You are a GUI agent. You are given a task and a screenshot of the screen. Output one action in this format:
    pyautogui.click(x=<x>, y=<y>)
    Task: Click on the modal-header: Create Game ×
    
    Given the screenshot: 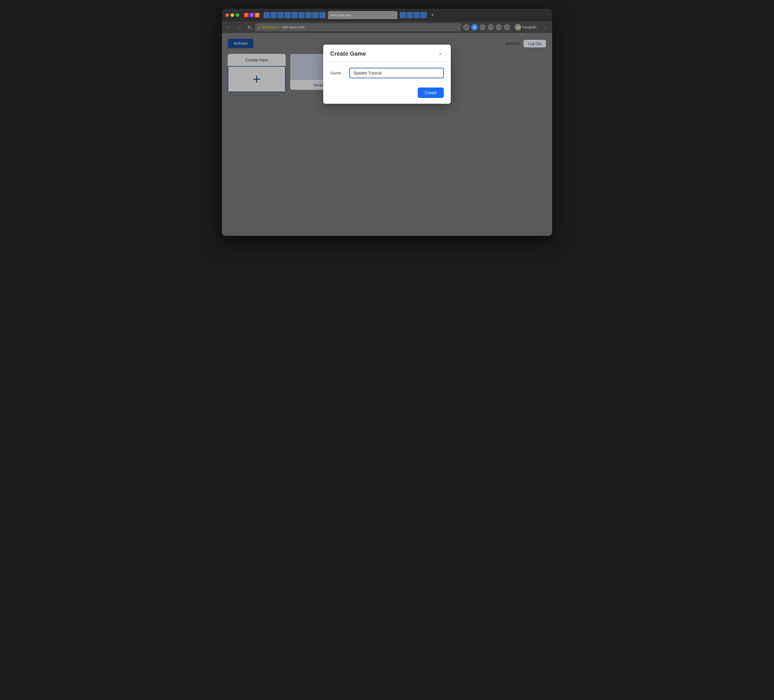 What is the action you would take?
    pyautogui.click(x=387, y=53)
    